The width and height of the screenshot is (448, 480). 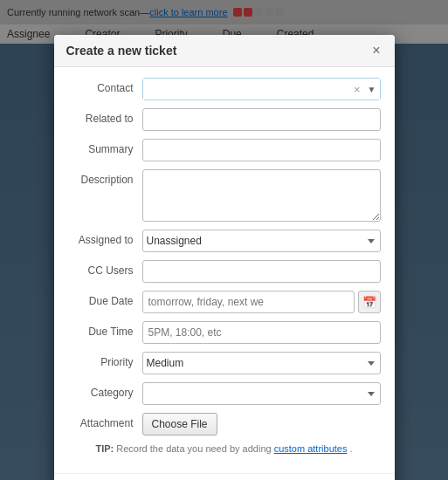 I want to click on modal-title: Create a new ticket, so click(x=122, y=51).